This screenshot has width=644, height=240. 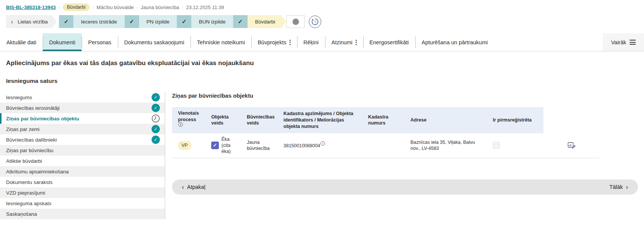 I want to click on unchecked-checkbox, so click(x=496, y=145).